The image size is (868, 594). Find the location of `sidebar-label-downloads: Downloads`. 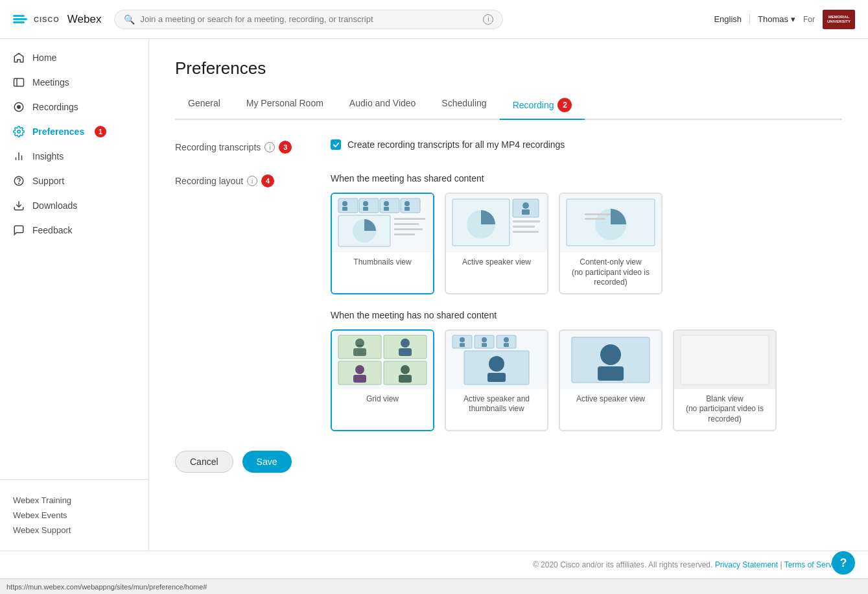

sidebar-label-downloads: Downloads is located at coordinates (54, 206).